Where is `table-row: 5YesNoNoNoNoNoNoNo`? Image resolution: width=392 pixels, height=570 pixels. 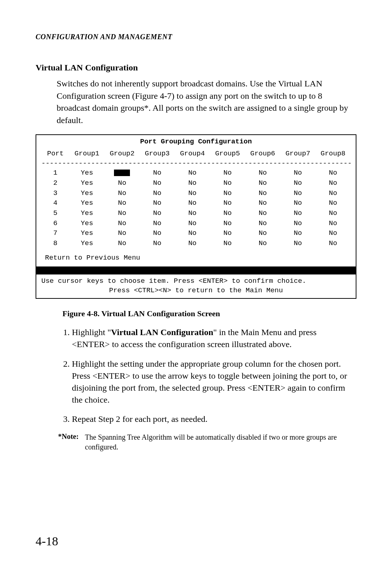 table-row: 5YesNoNoNoNoNoNoNo is located at coordinates (196, 213).